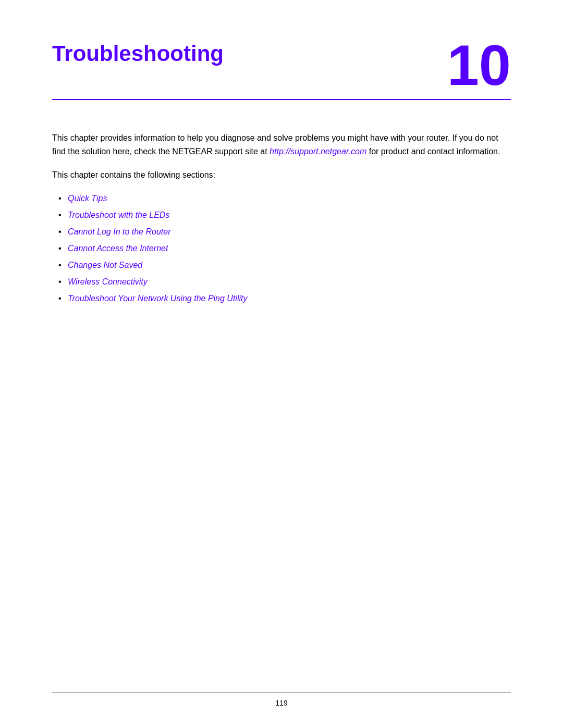  What do you see at coordinates (289, 282) in the screenshot?
I see `list-item: Wireless Connectivity` at bounding box center [289, 282].